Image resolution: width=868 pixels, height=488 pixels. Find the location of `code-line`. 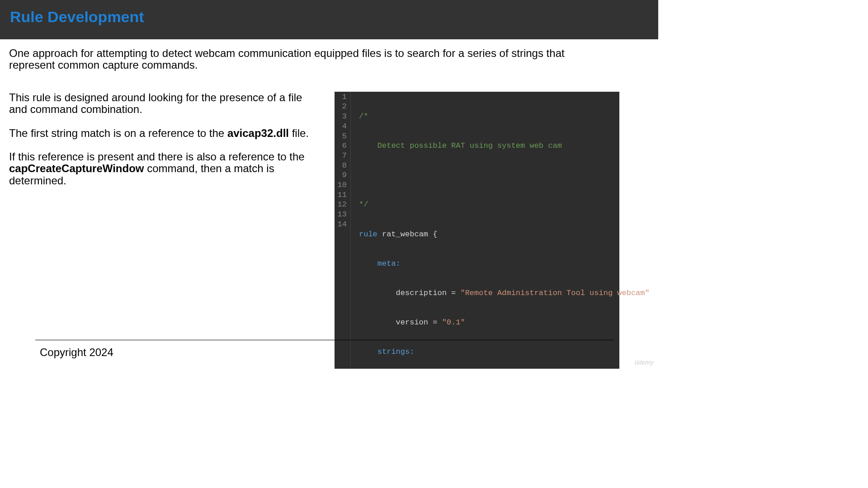

code-line is located at coordinates (505, 175).